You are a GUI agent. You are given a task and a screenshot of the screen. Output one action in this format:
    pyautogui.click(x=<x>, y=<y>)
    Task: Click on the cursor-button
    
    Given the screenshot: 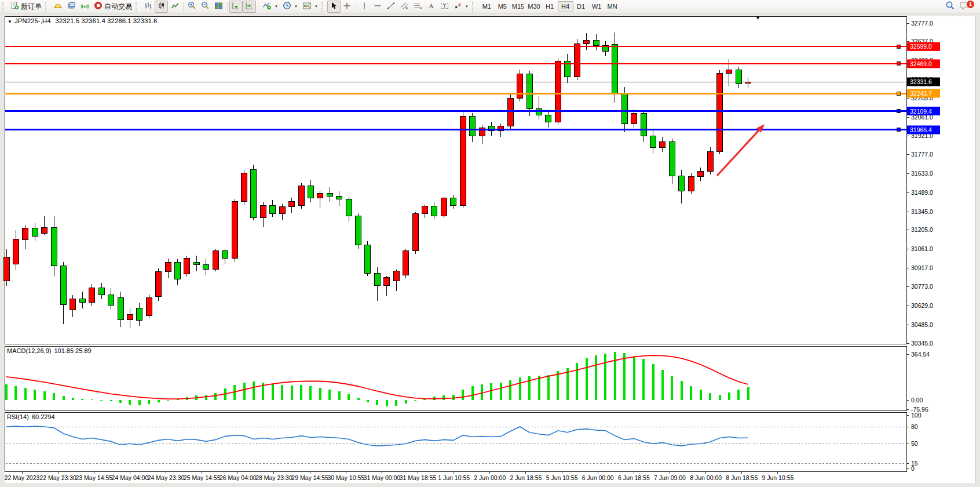 What is the action you would take?
    pyautogui.click(x=334, y=7)
    